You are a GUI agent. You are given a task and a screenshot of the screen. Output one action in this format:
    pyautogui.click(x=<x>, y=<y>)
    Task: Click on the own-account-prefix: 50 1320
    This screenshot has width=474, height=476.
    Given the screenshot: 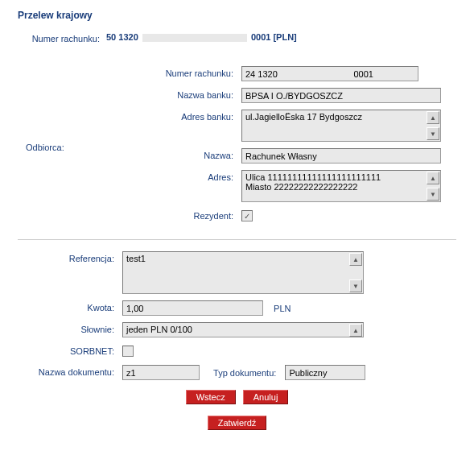 What is the action you would take?
    pyautogui.click(x=122, y=37)
    